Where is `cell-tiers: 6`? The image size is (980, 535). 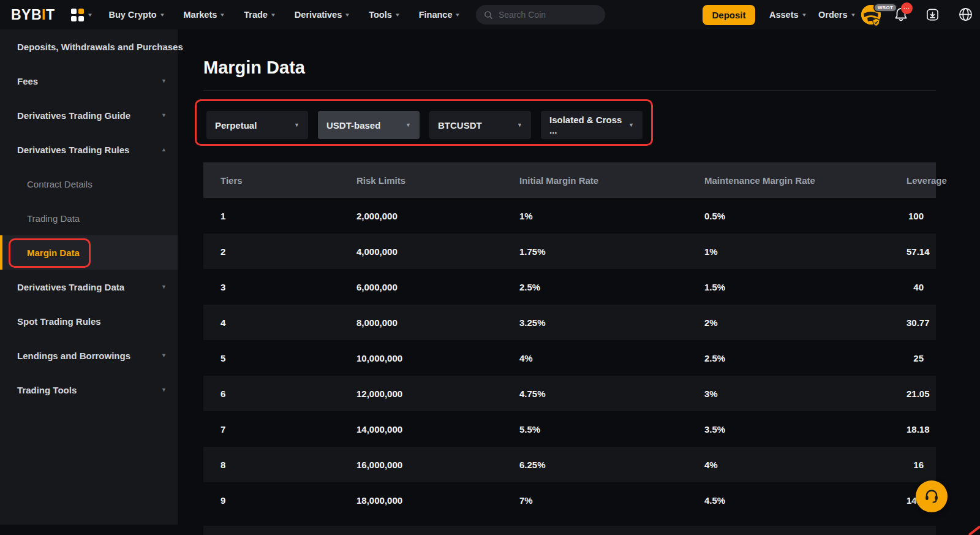 cell-tiers: 6 is located at coordinates (280, 393).